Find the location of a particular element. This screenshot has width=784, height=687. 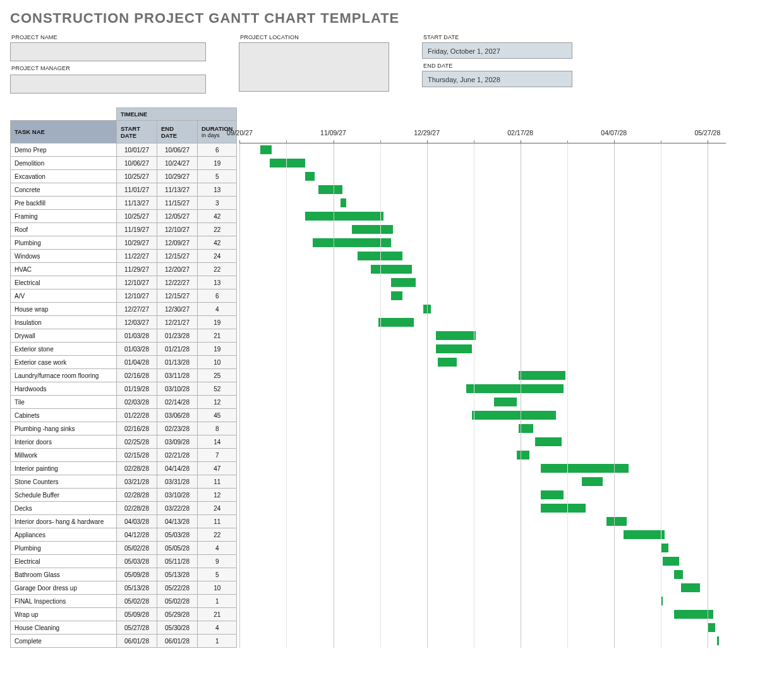

task-name-cell: Decks is located at coordinates (64, 508).